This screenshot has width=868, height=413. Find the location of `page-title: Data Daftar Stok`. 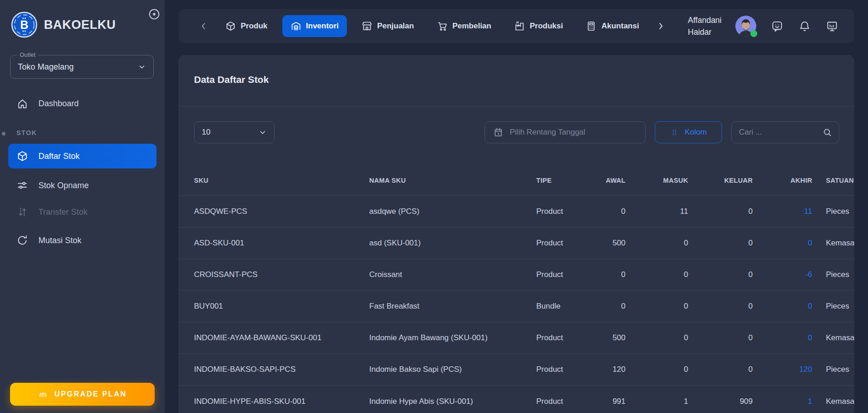

page-title: Data Daftar Stok is located at coordinates (232, 80).